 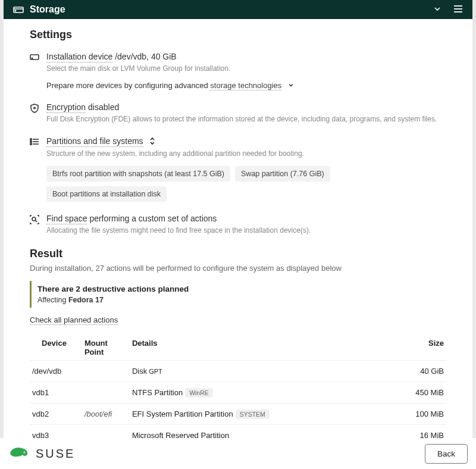 I want to click on details-text: EFI System Partition Partition, so click(x=183, y=414).